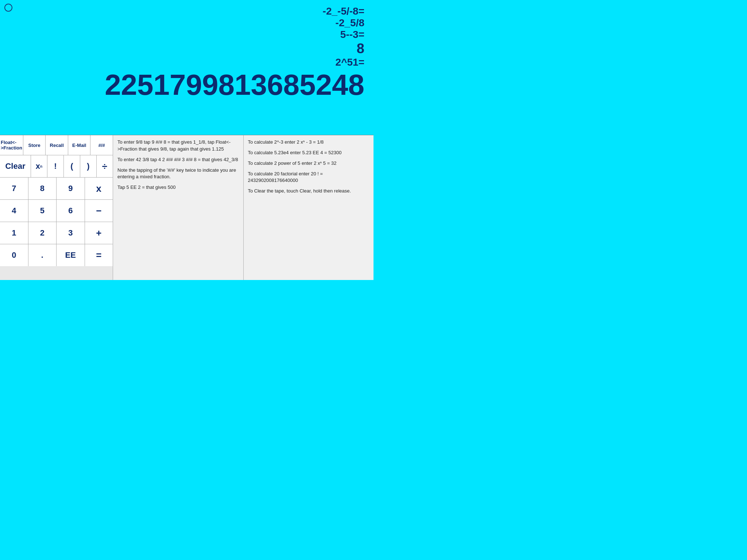 This screenshot has height=560, width=747. I want to click on tape-line: 8, so click(185, 49).